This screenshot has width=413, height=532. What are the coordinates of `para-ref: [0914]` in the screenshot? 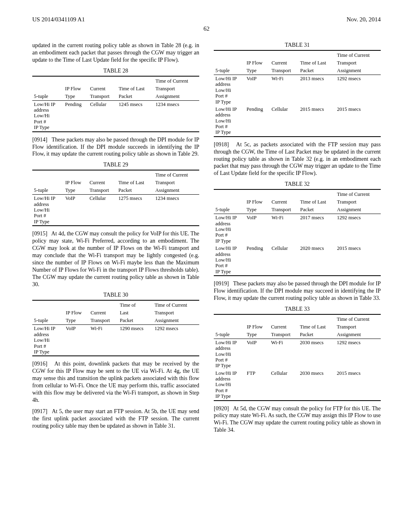 It's located at (40, 139).